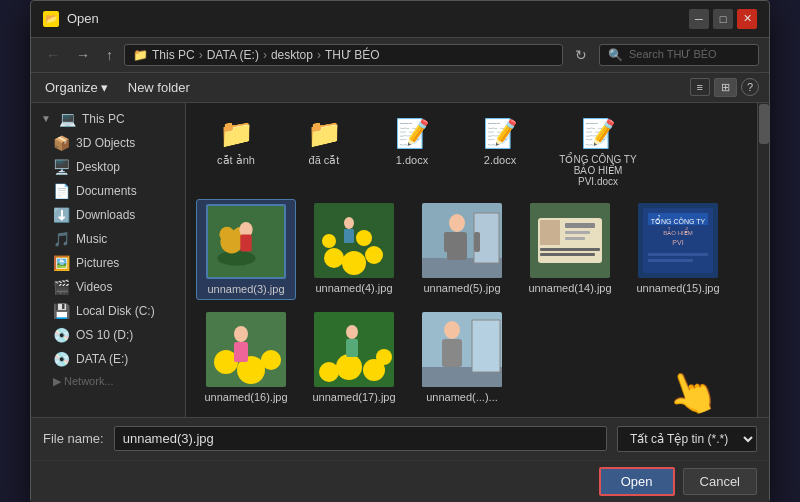 This screenshot has height=502, width=800. What do you see at coordinates (637, 482) in the screenshot?
I see `open-button: Open` at bounding box center [637, 482].